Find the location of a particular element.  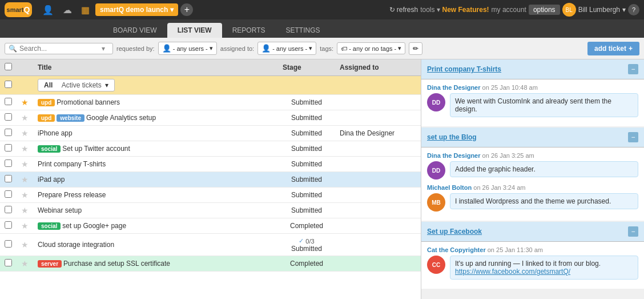

ticket-stage: Completed is located at coordinates (307, 226).